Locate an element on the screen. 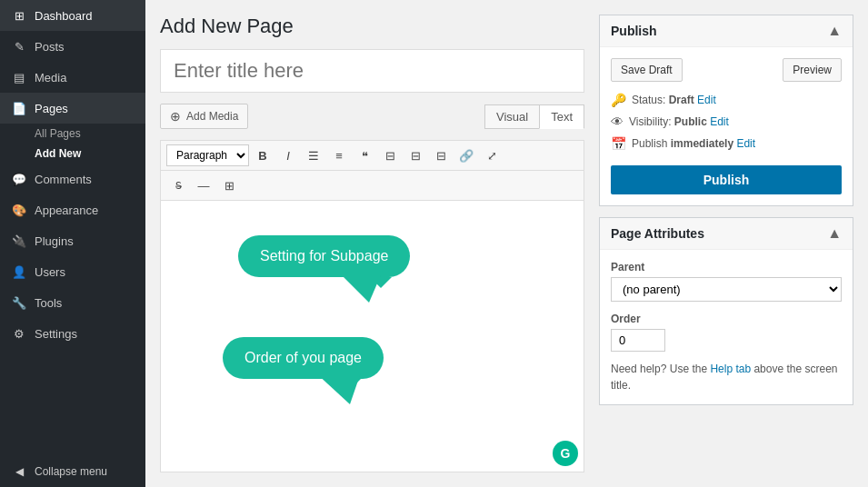 The image size is (868, 487). posts-icon: ✎ is located at coordinates (19, 46).